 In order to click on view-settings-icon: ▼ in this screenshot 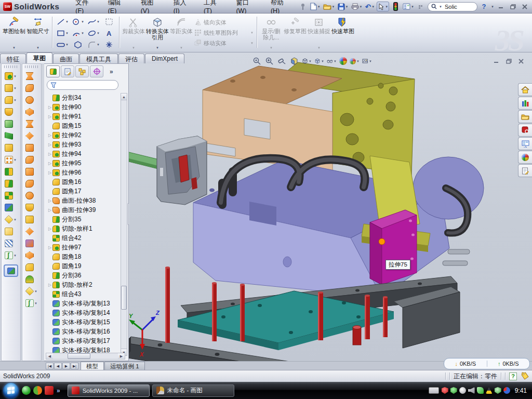, I will do `click(367, 61)`.